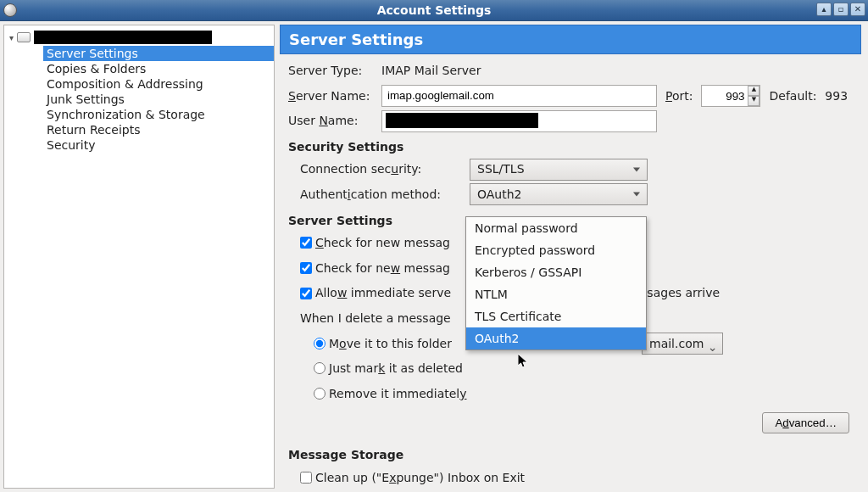  I want to click on radio-remove-label: Remove it immediately, so click(398, 394).